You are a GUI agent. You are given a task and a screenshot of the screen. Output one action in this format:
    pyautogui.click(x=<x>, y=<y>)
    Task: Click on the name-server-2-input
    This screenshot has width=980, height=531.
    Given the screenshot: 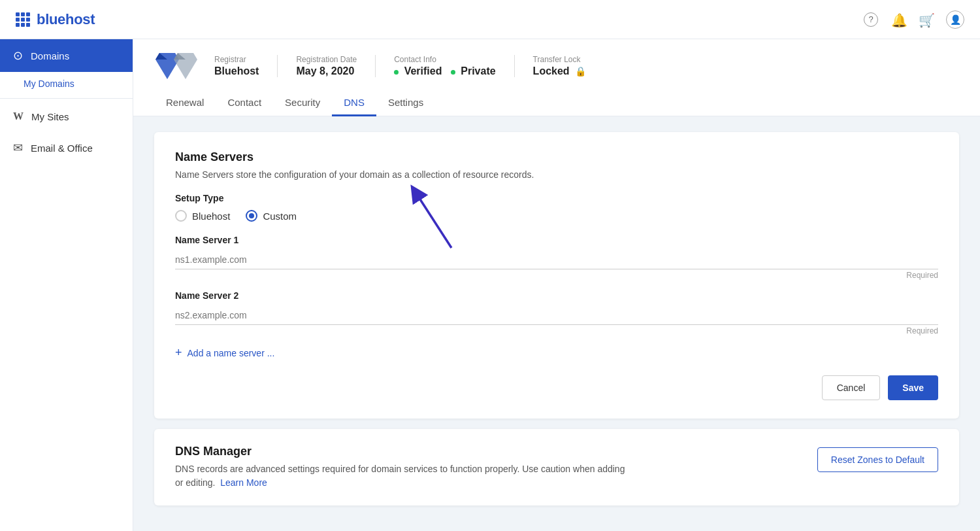 What is the action you would take?
    pyautogui.click(x=557, y=315)
    